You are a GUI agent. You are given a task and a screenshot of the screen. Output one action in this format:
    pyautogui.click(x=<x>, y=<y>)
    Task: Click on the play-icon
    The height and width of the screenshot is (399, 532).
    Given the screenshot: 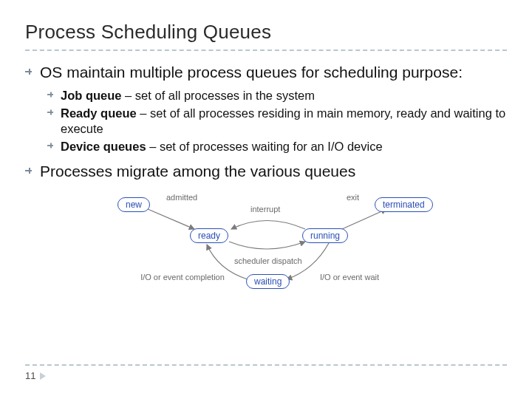 What is the action you would take?
    pyautogui.click(x=43, y=376)
    